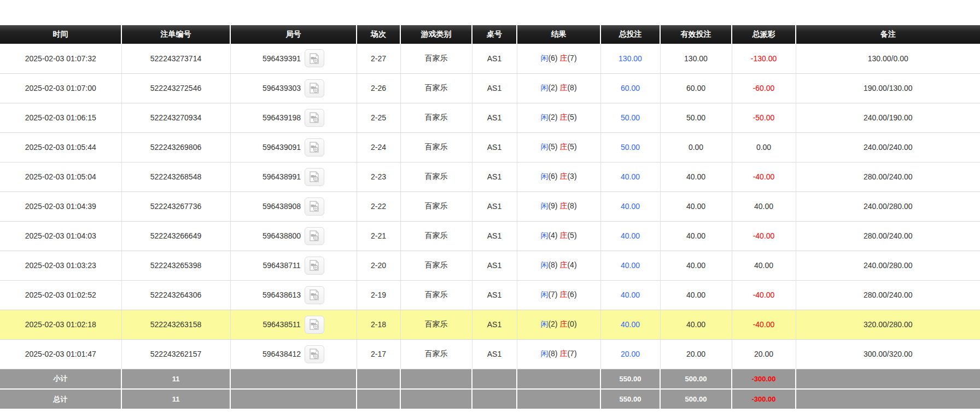 The image size is (980, 418). What do you see at coordinates (490, 354) in the screenshot?
I see `table-row: 2025-02-03 01:01:47522243262157596438412…` at bounding box center [490, 354].